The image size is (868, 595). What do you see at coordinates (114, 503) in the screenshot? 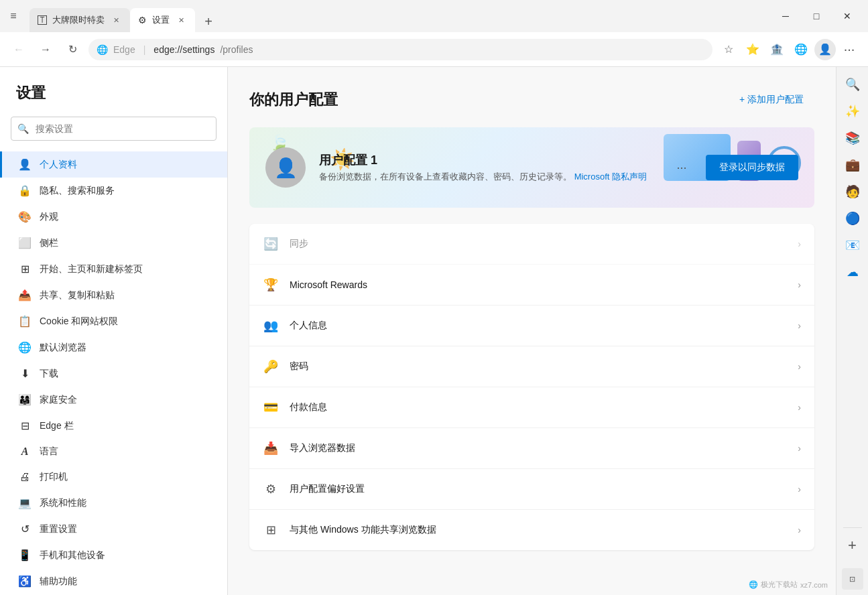
I see `nav-item-system: 💻 系统和性能` at bounding box center [114, 503].